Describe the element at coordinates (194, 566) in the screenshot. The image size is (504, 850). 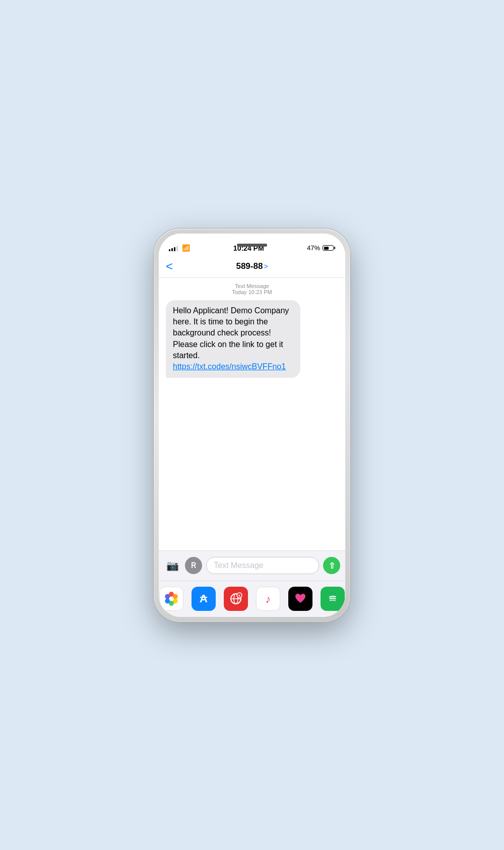
I see `appstore-icon: Ｒ` at that location.